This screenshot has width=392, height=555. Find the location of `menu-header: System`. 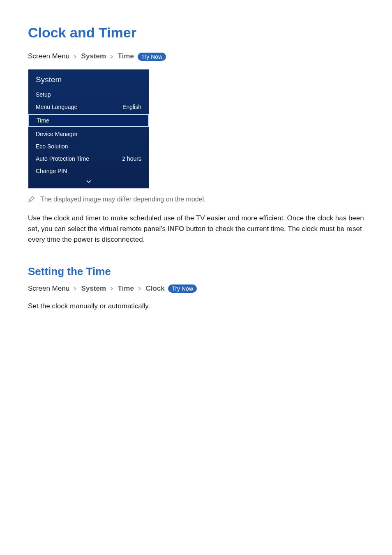

menu-header: System is located at coordinates (89, 79).